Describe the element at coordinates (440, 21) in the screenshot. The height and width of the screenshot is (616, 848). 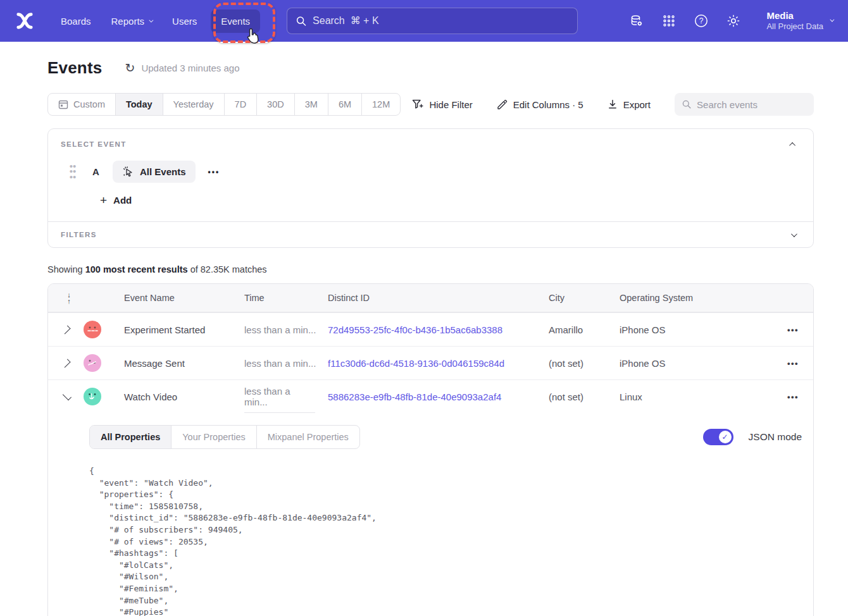
I see `global-search-input` at that location.